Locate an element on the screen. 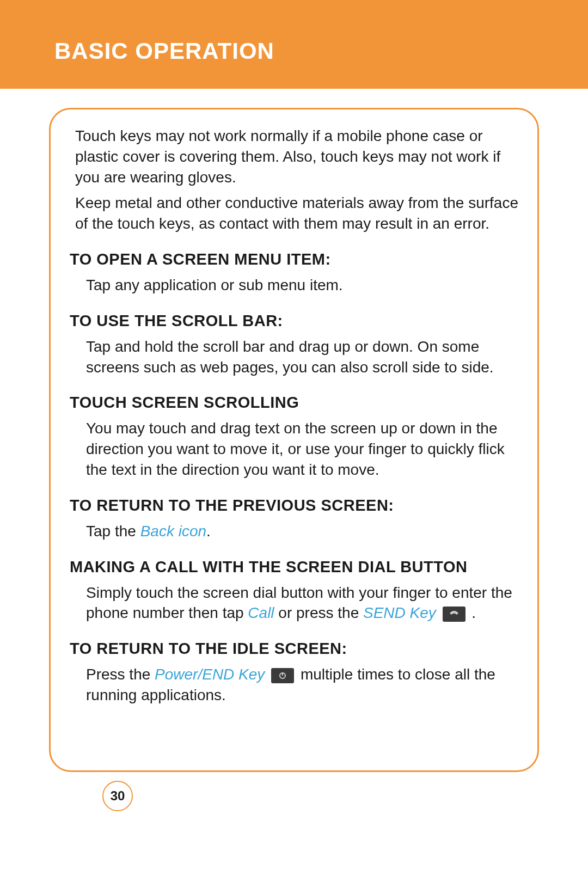  return-prev-suffix: . is located at coordinates (209, 531).